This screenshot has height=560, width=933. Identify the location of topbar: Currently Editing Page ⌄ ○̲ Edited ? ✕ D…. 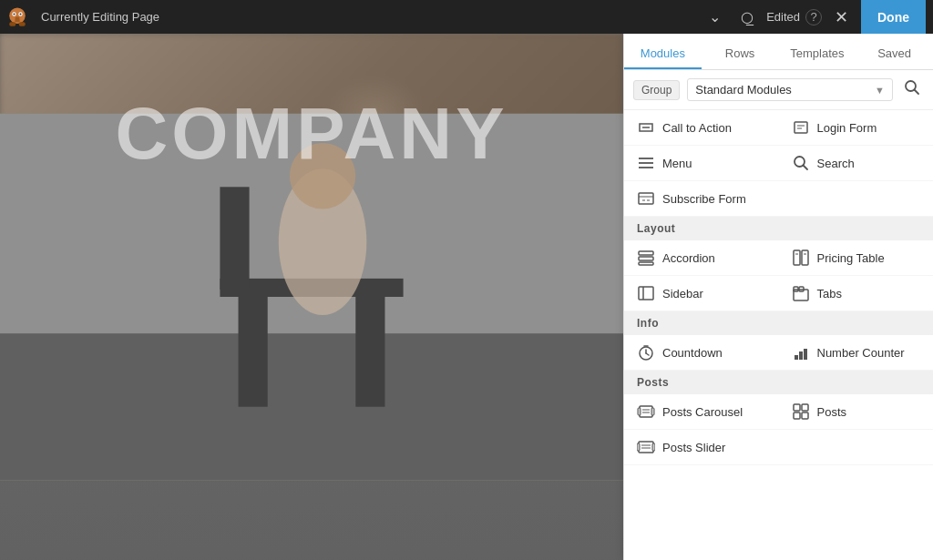
(466, 16).